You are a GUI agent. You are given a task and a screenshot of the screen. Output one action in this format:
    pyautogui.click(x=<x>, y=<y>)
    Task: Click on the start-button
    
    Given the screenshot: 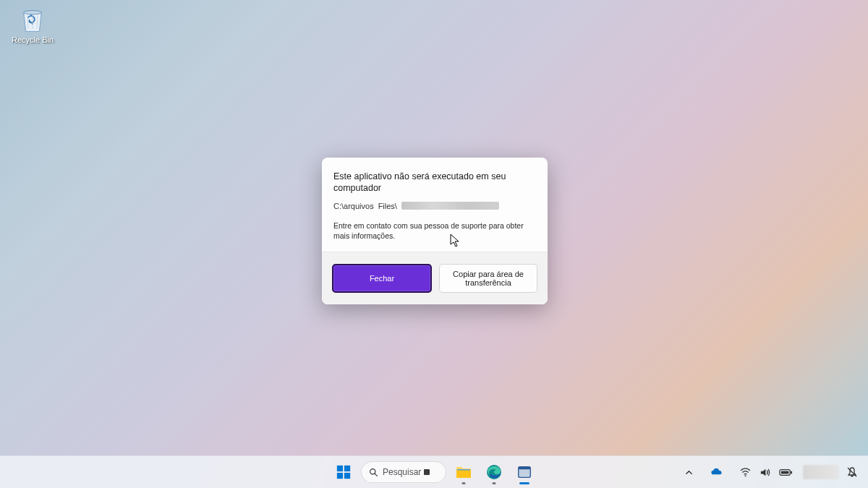 What is the action you would take?
    pyautogui.click(x=344, y=472)
    